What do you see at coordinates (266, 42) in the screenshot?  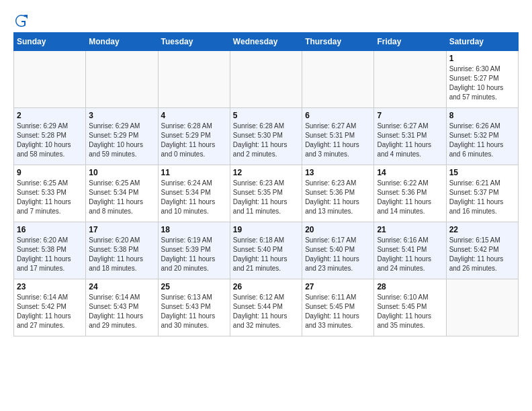 I see `calendar-header-row: SundayMondayTuesdayWednesdayThursdayFrid…` at bounding box center [266, 42].